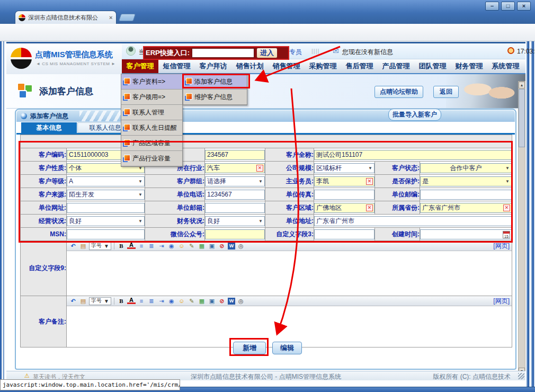  Describe the element at coordinates (235, 168) in the screenshot. I see `input-所在行业:: 汽车✕` at that location.